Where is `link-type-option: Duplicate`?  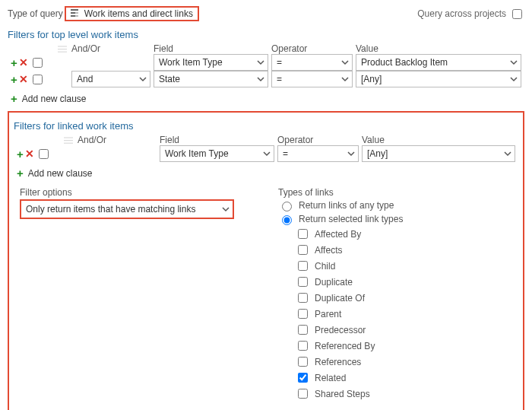
link-type-option: Duplicate is located at coordinates (407, 281).